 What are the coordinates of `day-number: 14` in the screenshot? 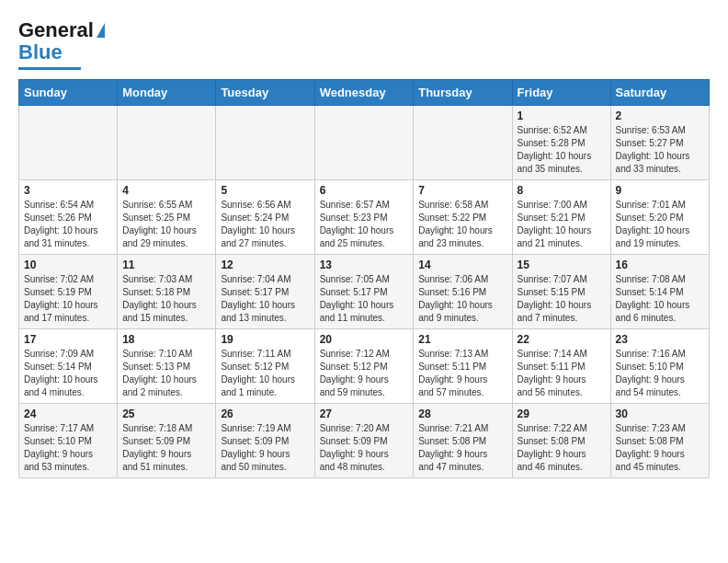 It's located at (462, 265).